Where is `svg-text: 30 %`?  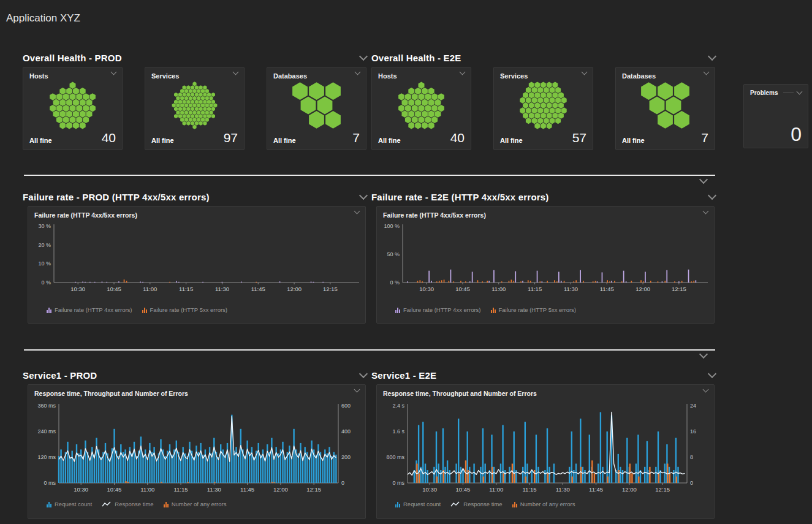
svg-text: 30 % is located at coordinates (44, 226).